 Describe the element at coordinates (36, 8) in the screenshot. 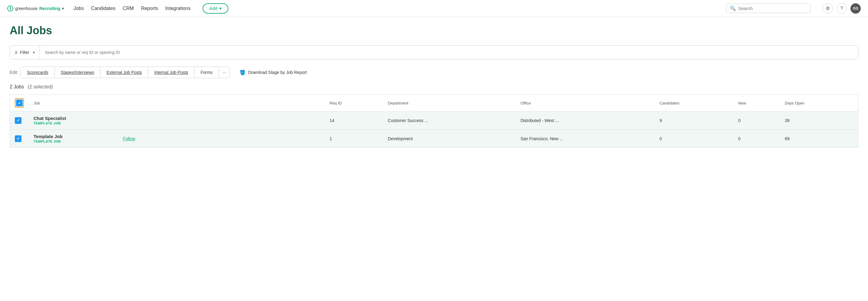

I see `logo: greenhouse Recruiting ▾` at that location.